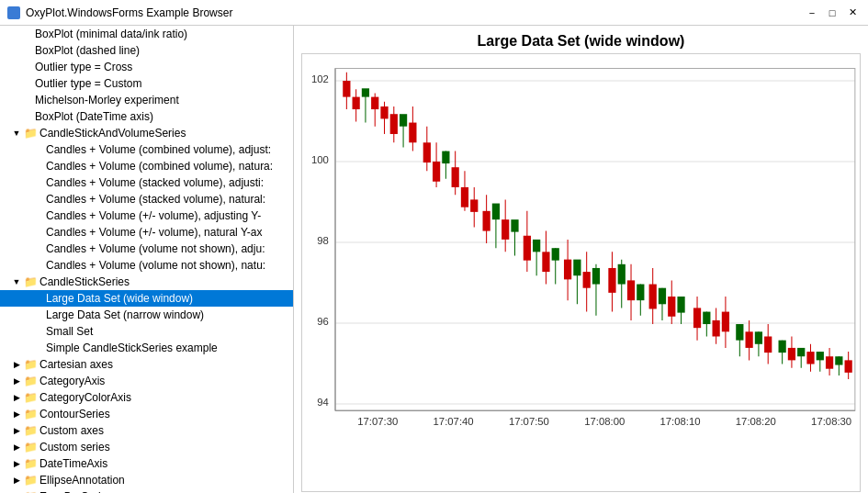 The height and width of the screenshot is (493, 868). I want to click on tree-item-label: Large Data Set (wide window), so click(119, 298).